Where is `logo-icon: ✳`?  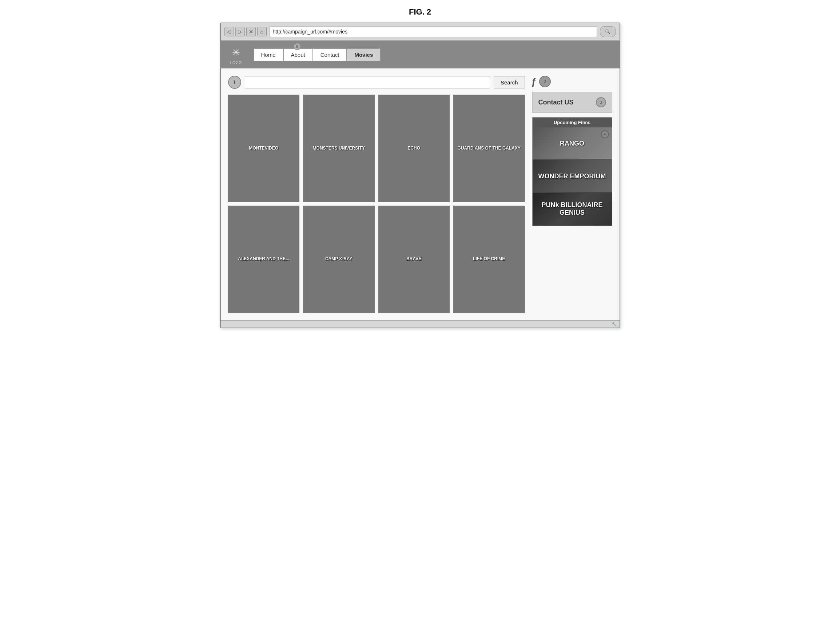
logo-icon: ✳ is located at coordinates (236, 52).